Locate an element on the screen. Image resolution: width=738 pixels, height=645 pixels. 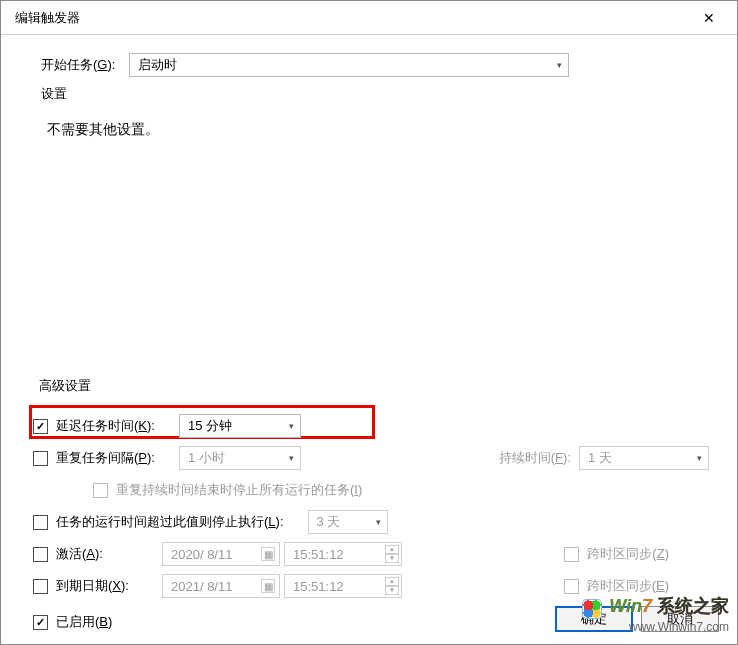
activate-date-input: 2020/ 8/11 ▦ is located at coordinates (221, 554).